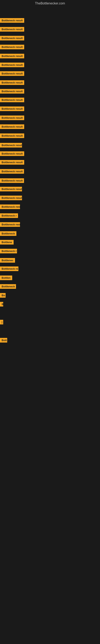 The width and height of the screenshot is (100, 644). Describe the element at coordinates (9, 269) in the screenshot. I see `bottleneck-badge: Bottleneck re` at that location.